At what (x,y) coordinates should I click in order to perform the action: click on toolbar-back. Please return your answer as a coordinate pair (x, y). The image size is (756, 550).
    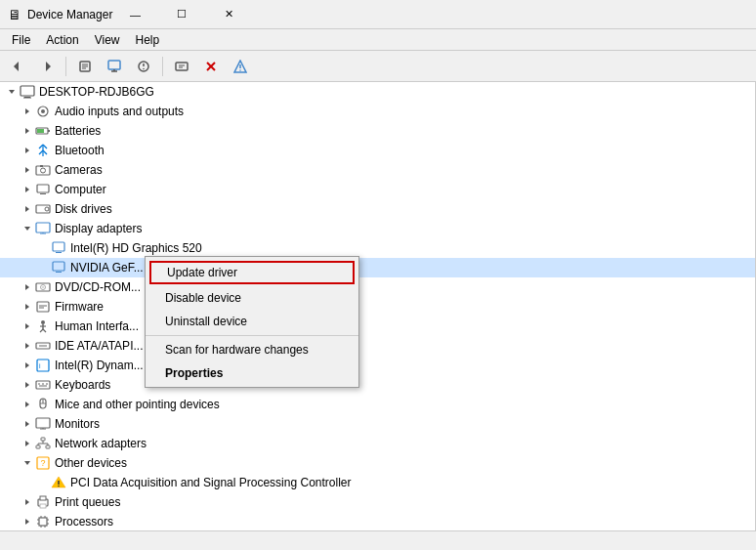
    Looking at the image, I should click on (18, 66).